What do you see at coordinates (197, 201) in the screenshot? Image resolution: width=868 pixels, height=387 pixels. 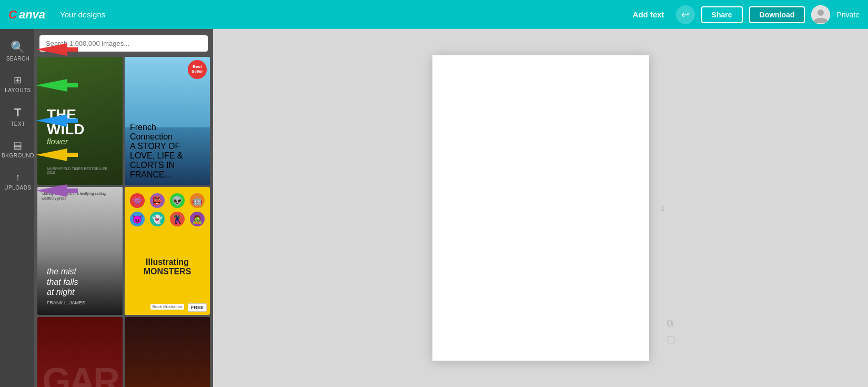 I see `monster-4: 🤖` at bounding box center [197, 201].